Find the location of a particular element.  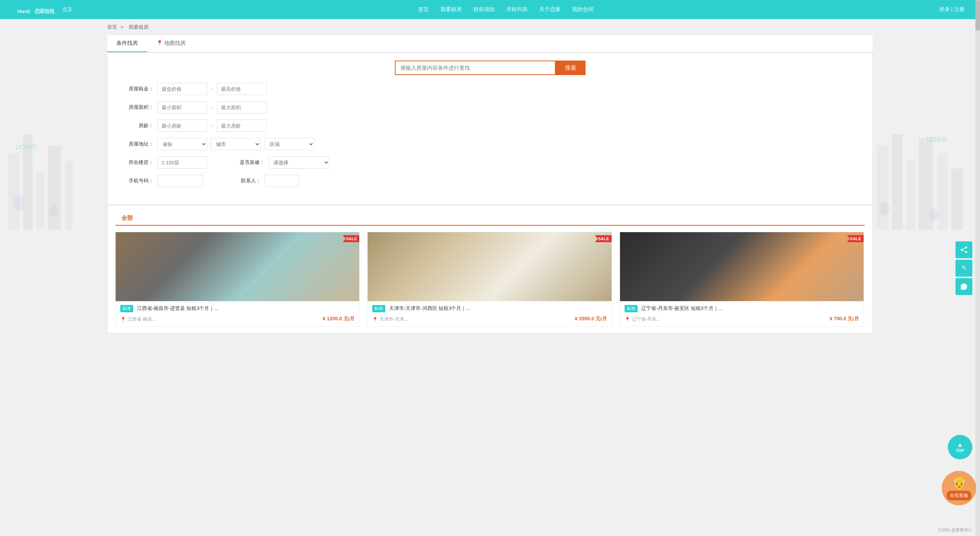

listing-card: SALE 标准 辽宁省-丹东市-振安区 短租3个月｜... 📍 辽宁省-丹东..… is located at coordinates (742, 279).